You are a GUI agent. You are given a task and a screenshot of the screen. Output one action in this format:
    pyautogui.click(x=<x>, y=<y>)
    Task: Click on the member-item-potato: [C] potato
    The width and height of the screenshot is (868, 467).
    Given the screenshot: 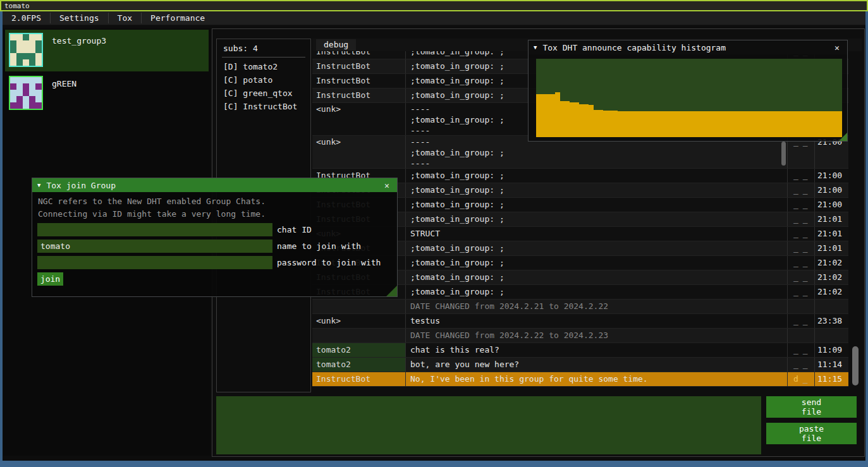 What is the action you would take?
    pyautogui.click(x=264, y=80)
    